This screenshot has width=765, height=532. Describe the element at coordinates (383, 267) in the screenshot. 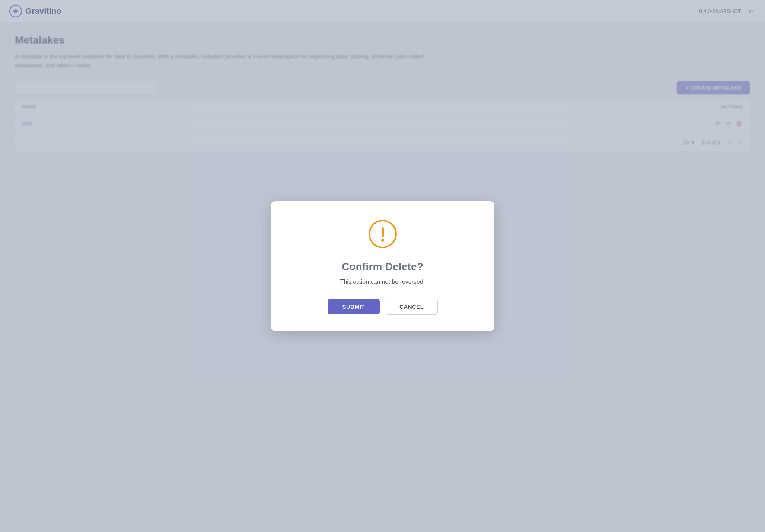

I see `dialog-title: Confirm Delete?` at that location.